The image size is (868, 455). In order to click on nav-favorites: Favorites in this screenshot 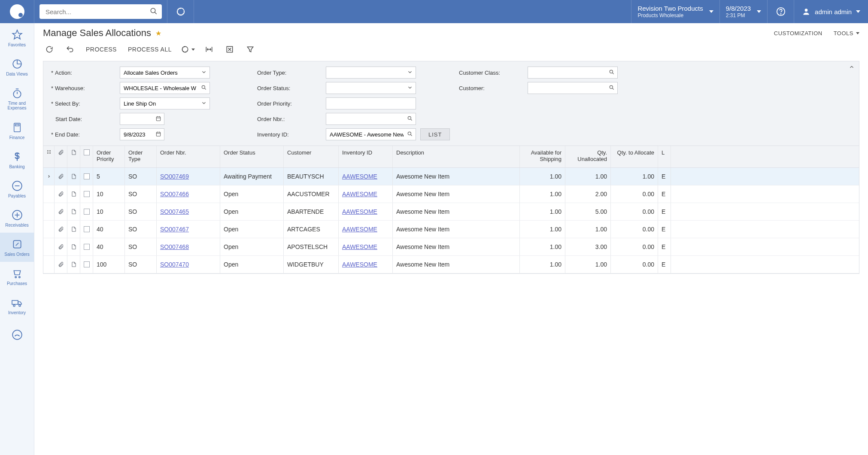, I will do `click(17, 38)`.